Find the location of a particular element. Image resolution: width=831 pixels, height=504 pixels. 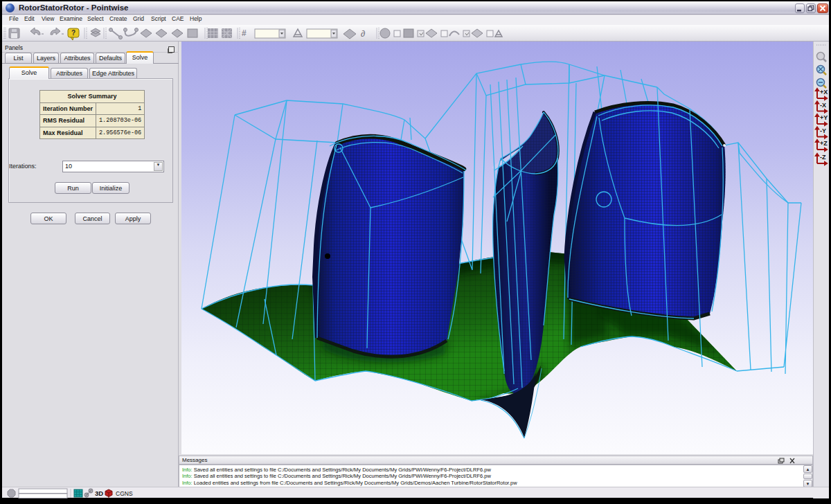

svg-text: +Y is located at coordinates (824, 118).